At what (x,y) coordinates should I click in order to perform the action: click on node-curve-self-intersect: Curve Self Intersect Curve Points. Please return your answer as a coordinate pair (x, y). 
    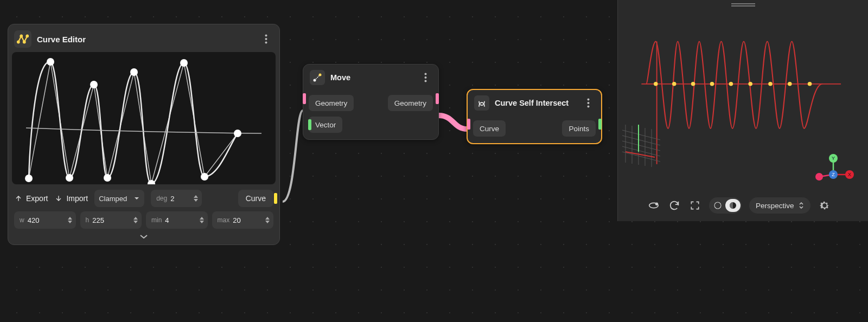
    Looking at the image, I should click on (534, 117).